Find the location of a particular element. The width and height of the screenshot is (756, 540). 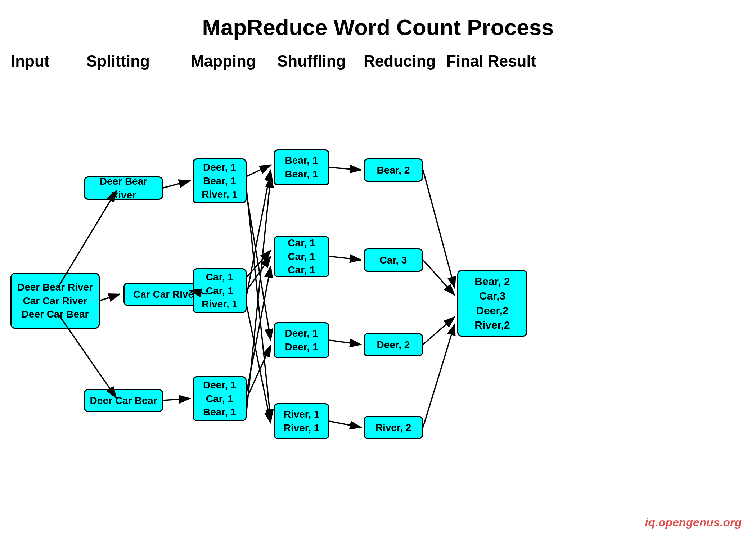

header-shuffling: Shuffling is located at coordinates (312, 61).